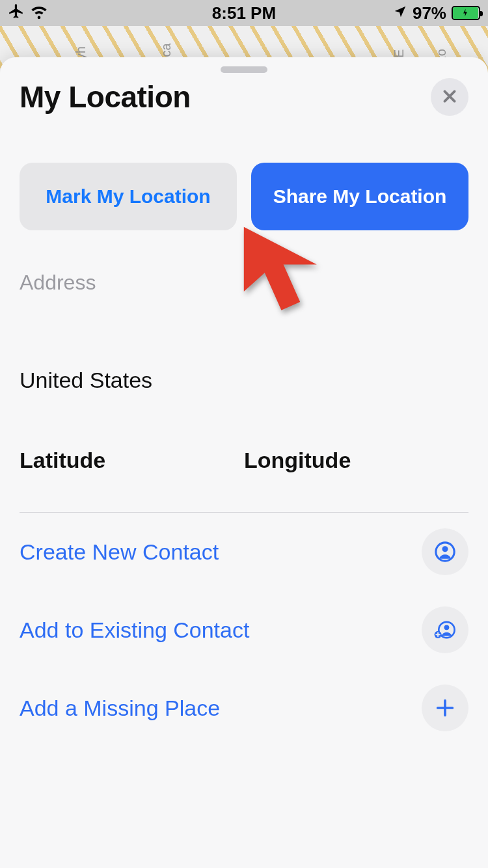 The height and width of the screenshot is (868, 488). What do you see at coordinates (466, 13) in the screenshot?
I see `battery-icon` at bounding box center [466, 13].